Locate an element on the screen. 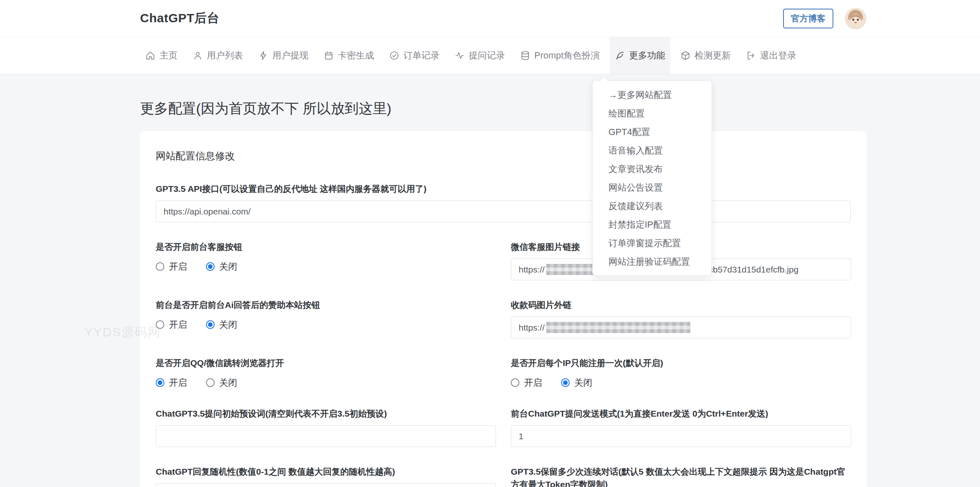  sponsor-radio-off: 关闭 is located at coordinates (222, 325).